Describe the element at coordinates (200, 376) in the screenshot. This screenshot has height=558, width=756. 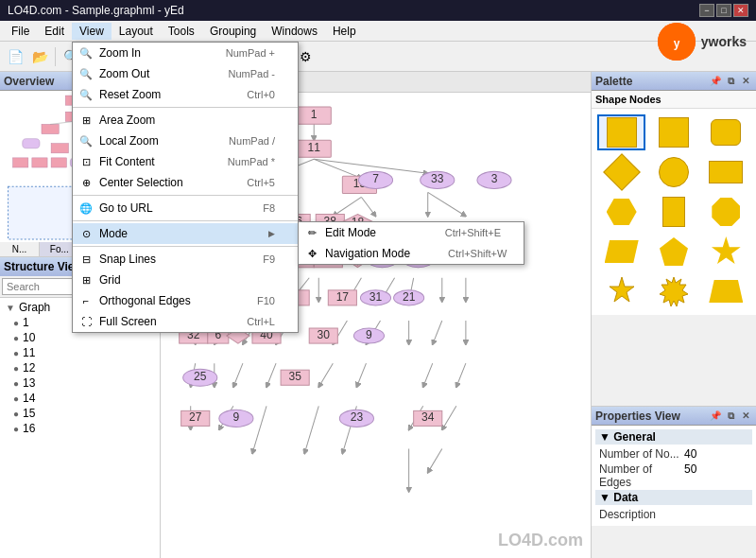
I see `svg-text: 25` at that location.